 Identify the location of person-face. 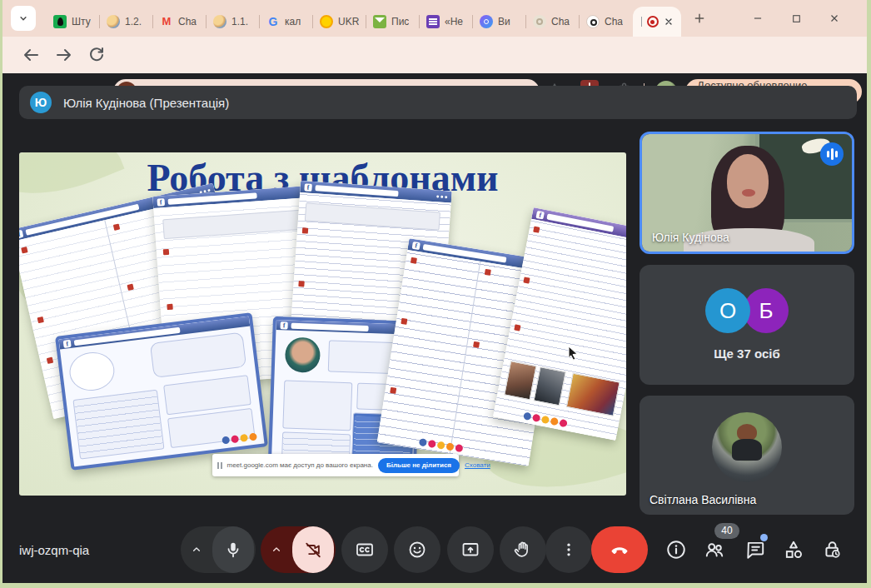
(748, 182).